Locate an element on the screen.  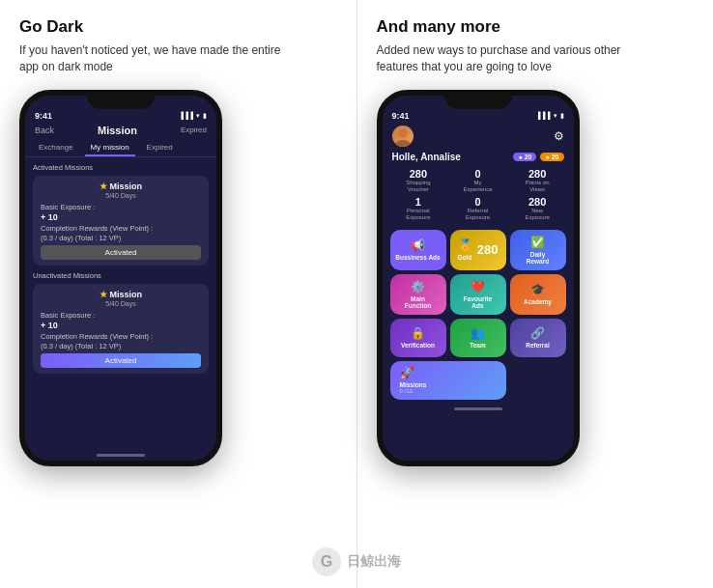
team-label: Team is located at coordinates (477, 346).